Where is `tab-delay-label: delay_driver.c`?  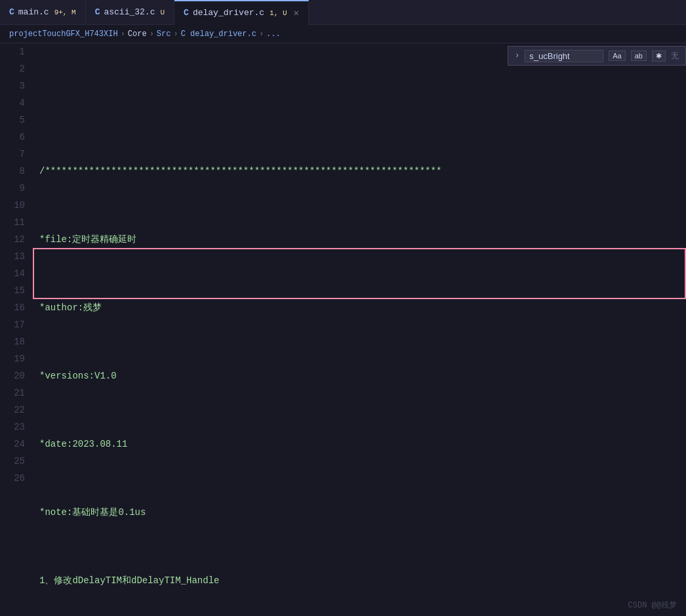
tab-delay-label: delay_driver.c is located at coordinates (228, 13).